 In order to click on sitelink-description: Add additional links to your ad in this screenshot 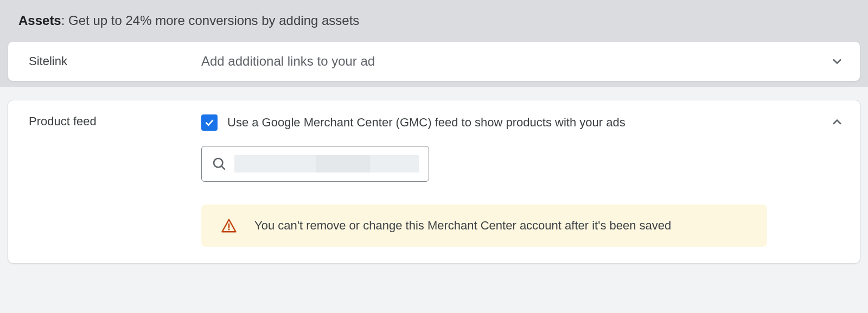, I will do `click(515, 61)`.